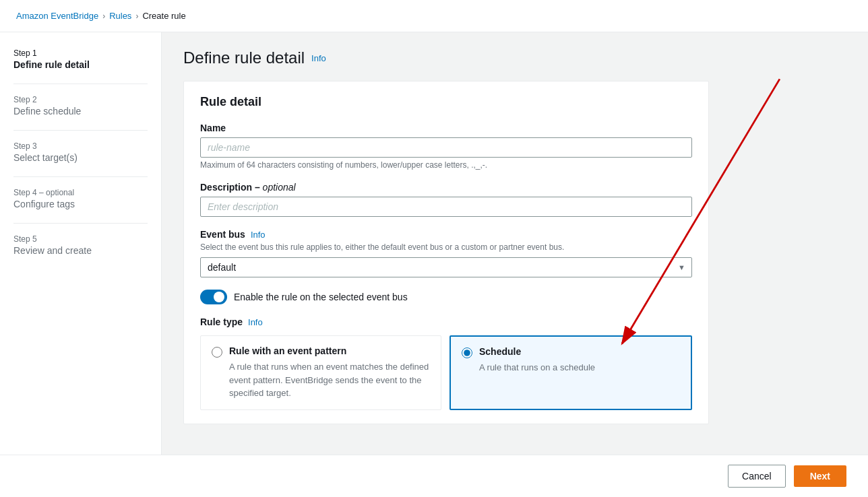 The height and width of the screenshot is (497, 868). What do you see at coordinates (446, 322) in the screenshot?
I see `rule-type-header: Rule type Info` at bounding box center [446, 322].